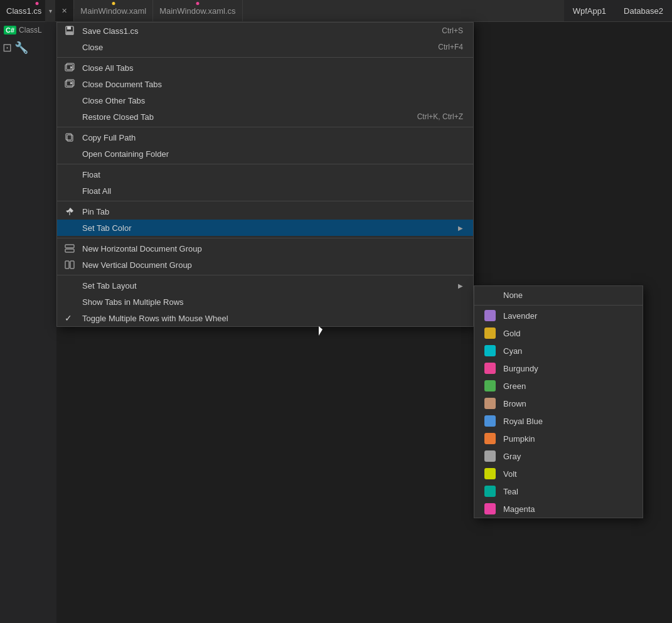 The height and width of the screenshot is (623, 672). Describe the element at coordinates (24, 11) in the screenshot. I see `tab-label: Class1.cs` at that location.